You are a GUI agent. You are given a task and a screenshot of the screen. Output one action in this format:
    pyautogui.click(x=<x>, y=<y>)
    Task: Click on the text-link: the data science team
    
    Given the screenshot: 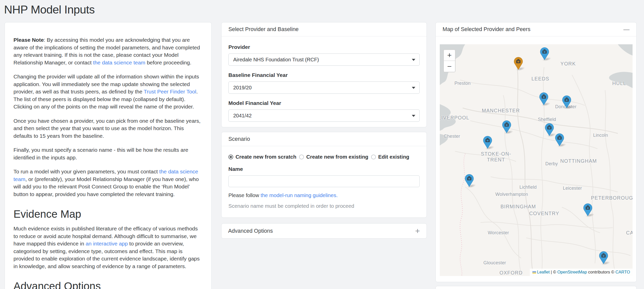 What is the action you would take?
    pyautogui.click(x=119, y=63)
    